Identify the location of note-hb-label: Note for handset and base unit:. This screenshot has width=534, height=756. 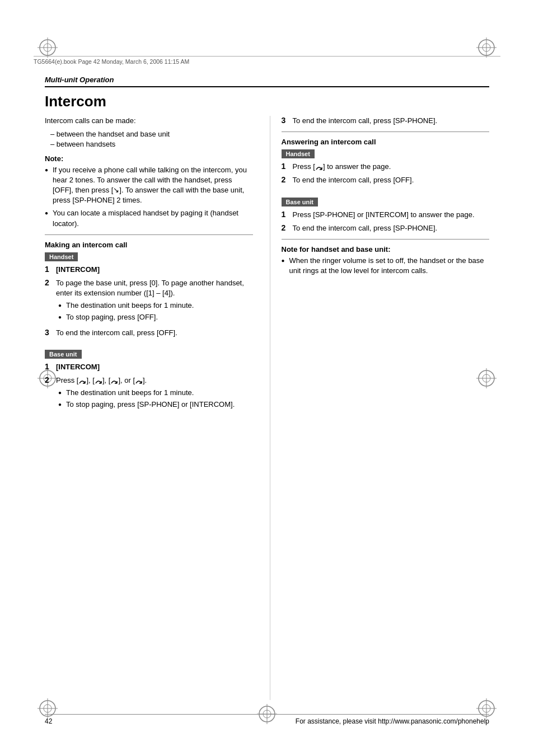
(386, 250).